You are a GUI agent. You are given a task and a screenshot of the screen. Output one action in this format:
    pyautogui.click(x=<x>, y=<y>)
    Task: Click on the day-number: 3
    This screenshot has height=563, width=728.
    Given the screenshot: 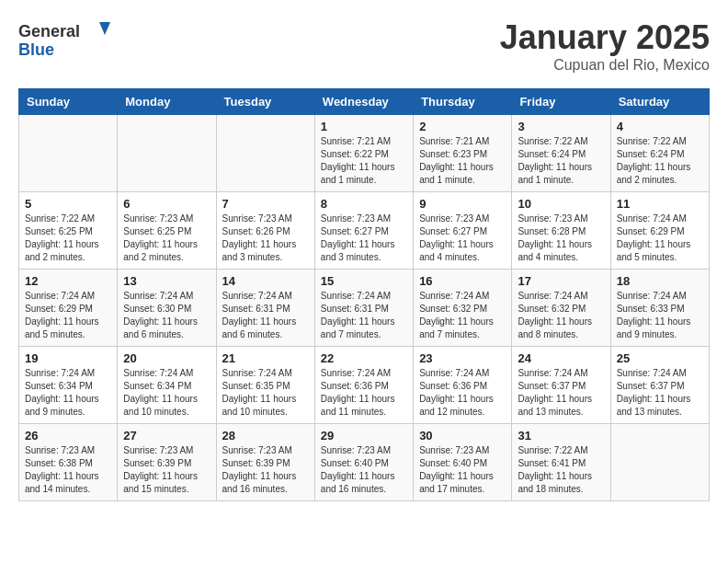 What is the action you would take?
    pyautogui.click(x=561, y=127)
    